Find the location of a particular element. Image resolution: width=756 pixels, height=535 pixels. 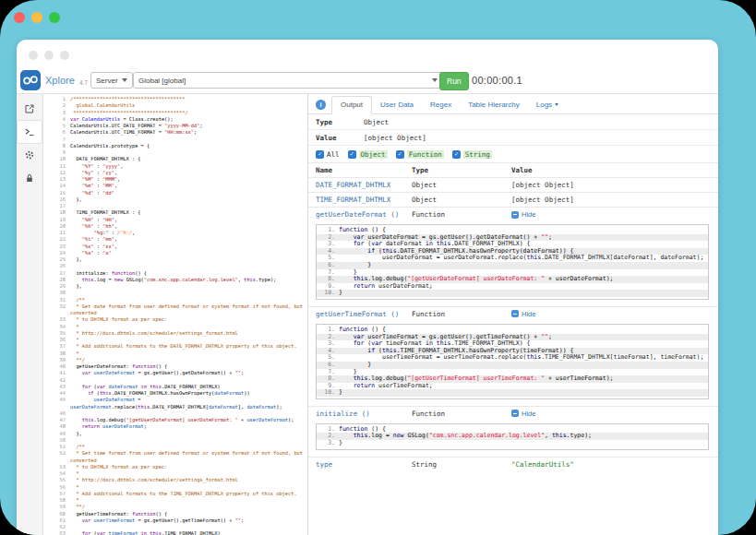

scope-select: Global [global] is located at coordinates (288, 80).